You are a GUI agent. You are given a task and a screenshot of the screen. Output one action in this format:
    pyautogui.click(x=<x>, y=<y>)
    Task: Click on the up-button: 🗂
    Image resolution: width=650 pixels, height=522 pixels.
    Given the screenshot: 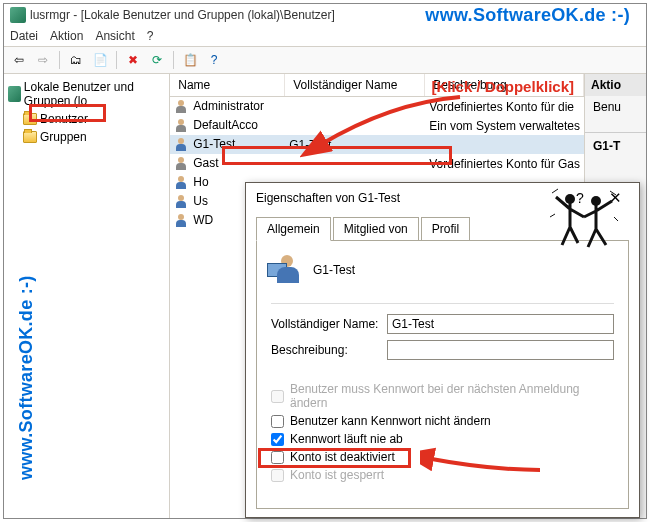 What is the action you would take?
    pyautogui.click(x=76, y=60)
    